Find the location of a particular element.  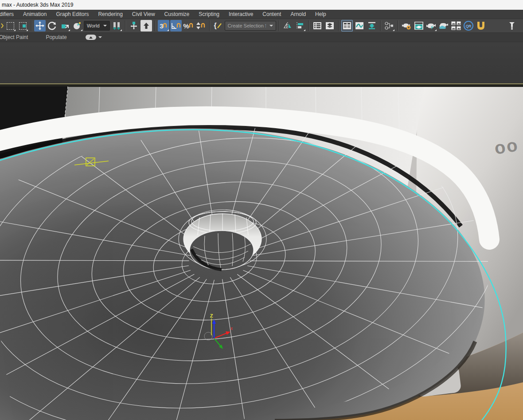

named-selection-set-combo: Create Selection Set is located at coordinates (250, 26).